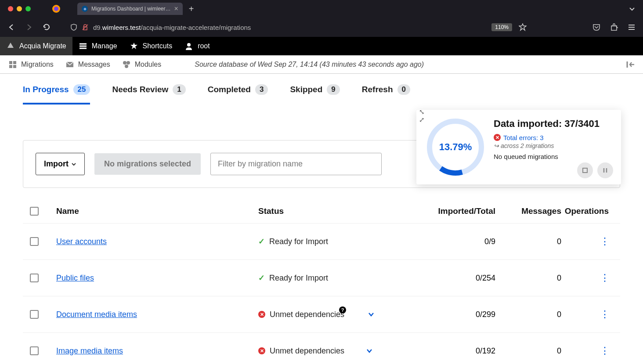  Describe the element at coordinates (262, 351) in the screenshot. I see `error-icon: ✕` at that location.